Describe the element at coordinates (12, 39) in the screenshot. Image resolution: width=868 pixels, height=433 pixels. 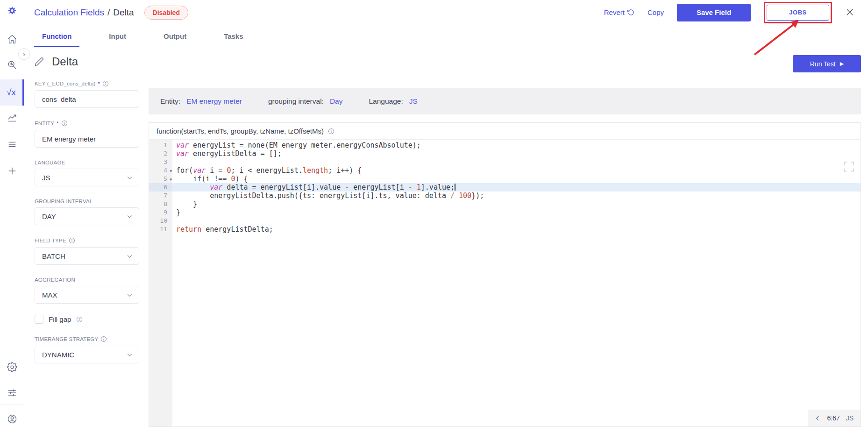
I see `sidebar-item-home` at that location.